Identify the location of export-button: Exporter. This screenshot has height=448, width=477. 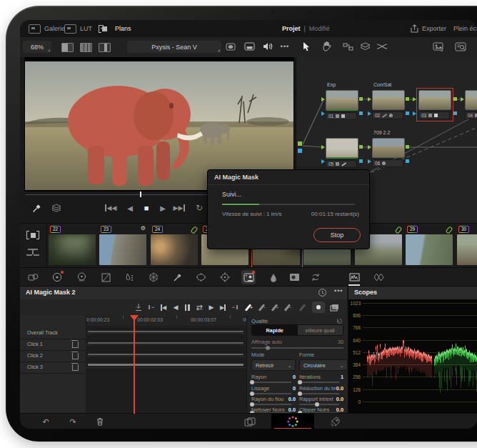
(428, 29).